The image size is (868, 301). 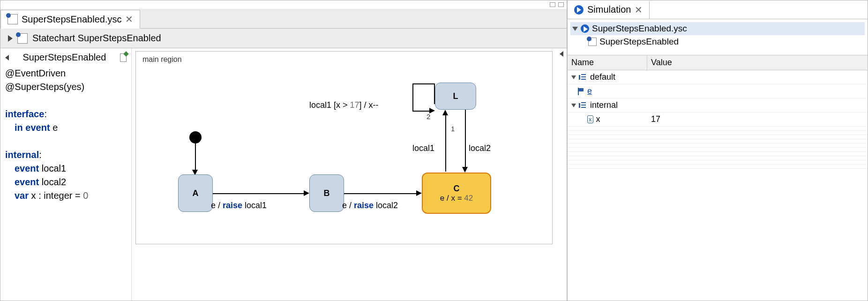 I want to click on transition-C-L, so click(x=446, y=143).